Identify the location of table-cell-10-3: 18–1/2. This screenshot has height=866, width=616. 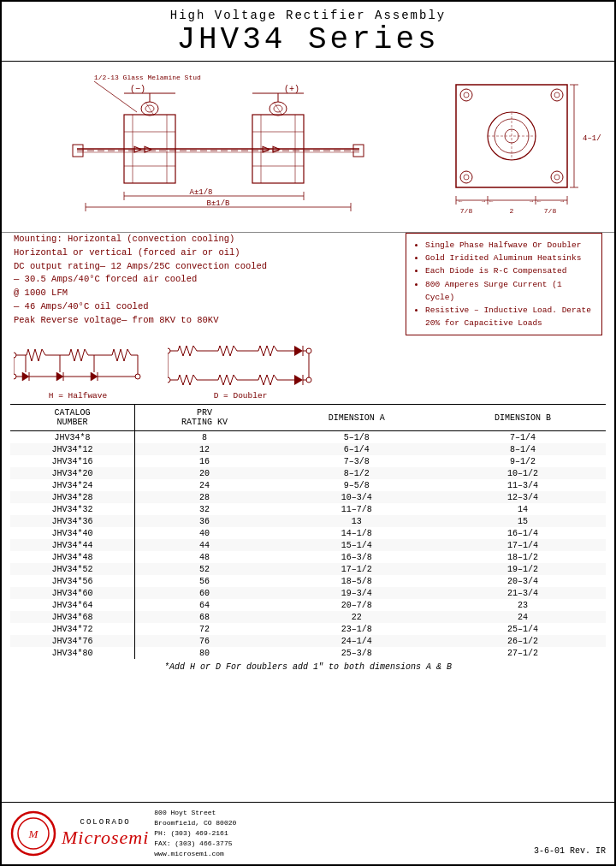
(523, 557).